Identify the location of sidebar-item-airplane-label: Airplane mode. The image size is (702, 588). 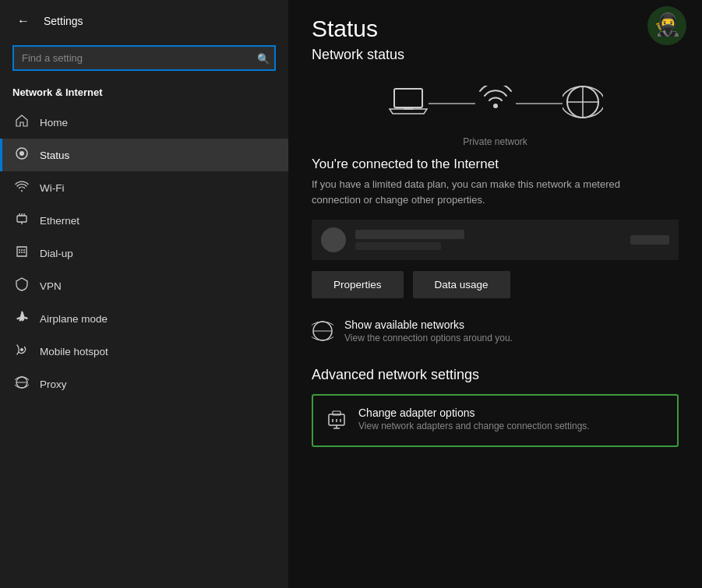
(73, 319).